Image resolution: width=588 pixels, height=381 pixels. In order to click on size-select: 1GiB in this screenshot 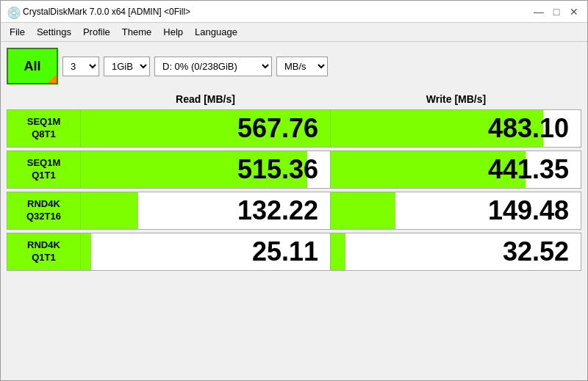, I will do `click(126, 66)`.